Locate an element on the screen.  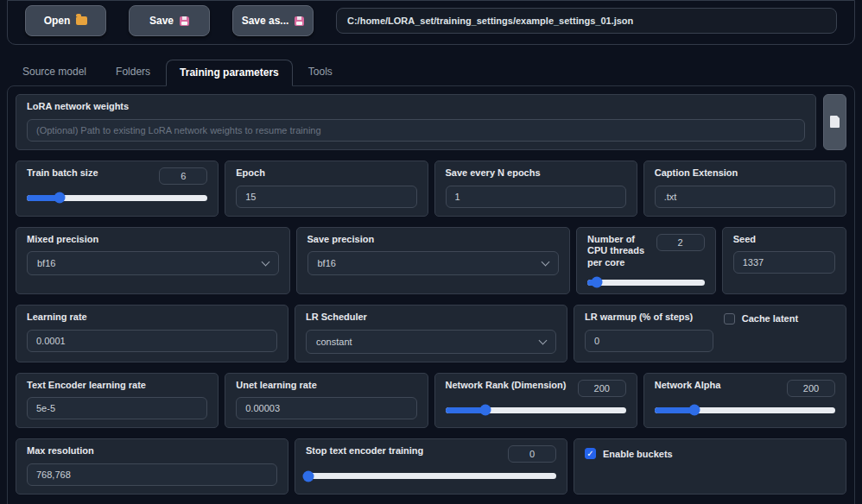
save-button-label: Save is located at coordinates (162, 21).